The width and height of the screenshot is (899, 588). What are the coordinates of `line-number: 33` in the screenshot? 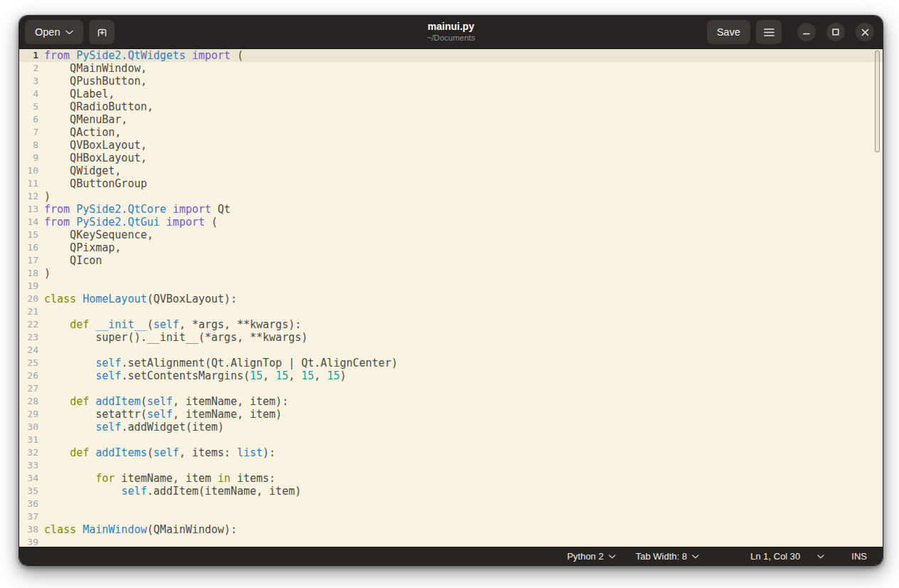 It's located at (28, 466).